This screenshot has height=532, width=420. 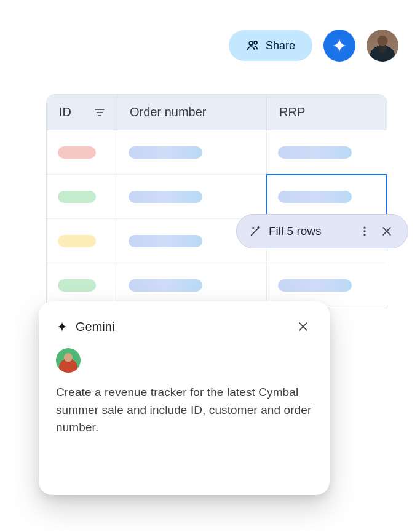 I want to click on column-header-rrp: RRP, so click(x=327, y=112).